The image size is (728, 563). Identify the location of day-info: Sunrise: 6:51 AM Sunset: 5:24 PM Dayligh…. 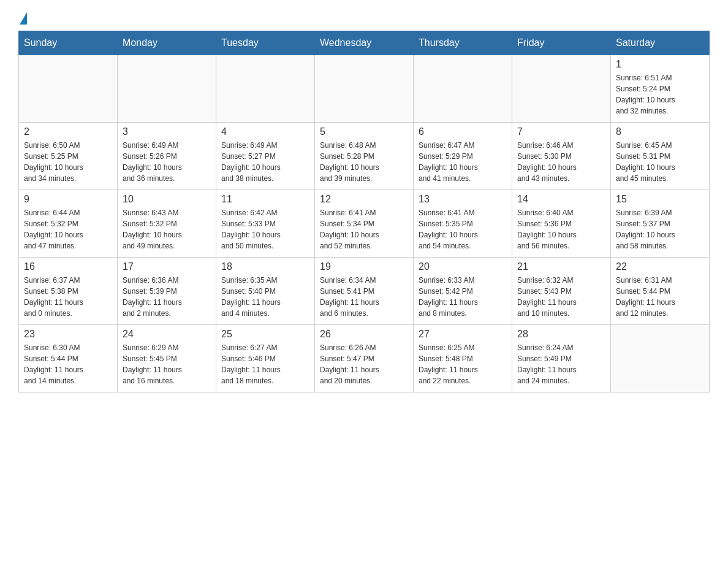
(660, 94).